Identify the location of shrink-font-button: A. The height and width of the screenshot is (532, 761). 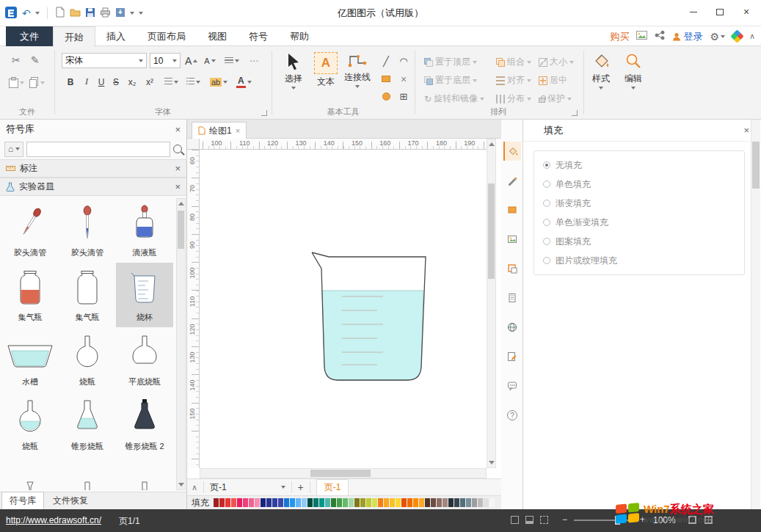
(210, 60).